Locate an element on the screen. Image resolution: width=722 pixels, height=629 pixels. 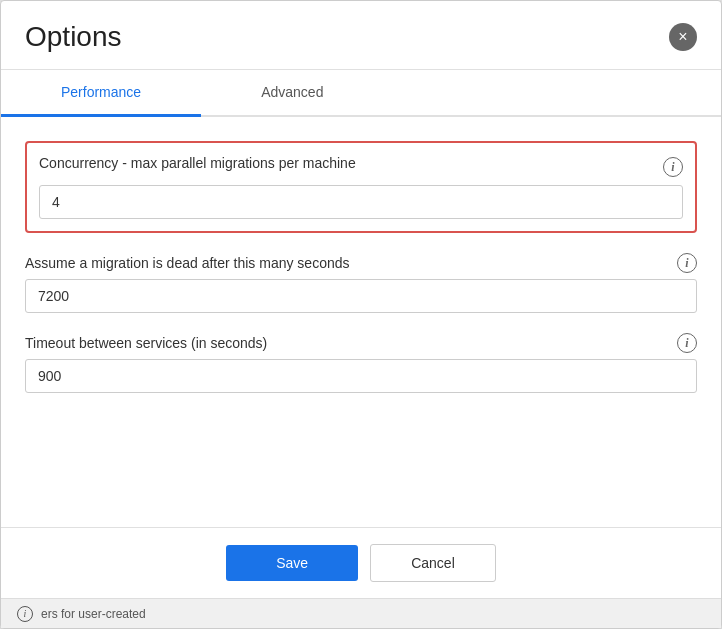
dead-after-field-header: Assume a migration is dead after this ma… is located at coordinates (361, 263).